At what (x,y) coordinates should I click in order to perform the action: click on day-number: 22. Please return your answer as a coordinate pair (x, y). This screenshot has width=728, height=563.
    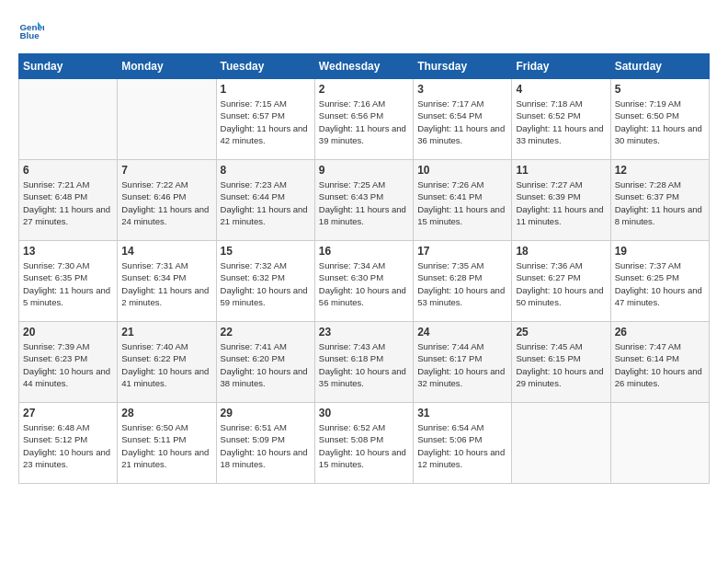
    Looking at the image, I should click on (266, 332).